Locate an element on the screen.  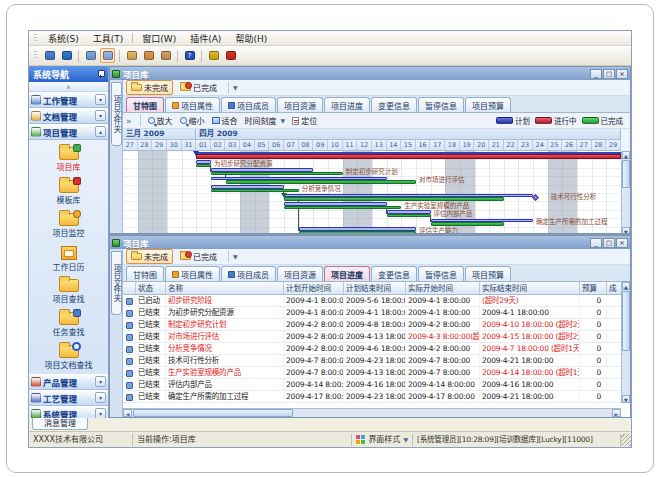
zoom-in-button: 放大 is located at coordinates (160, 120).